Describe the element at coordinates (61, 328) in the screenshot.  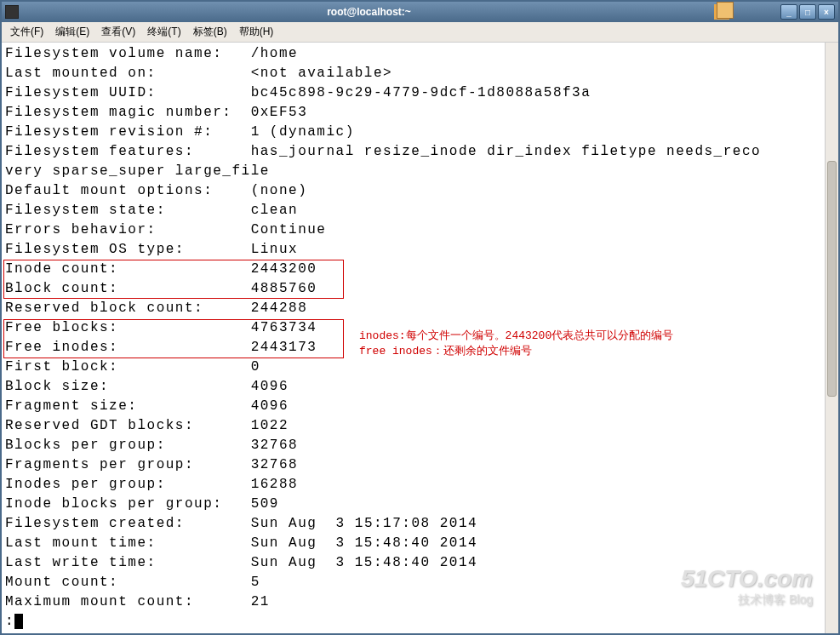
I see `fs-free-blocks-label: Free blocks:` at that location.